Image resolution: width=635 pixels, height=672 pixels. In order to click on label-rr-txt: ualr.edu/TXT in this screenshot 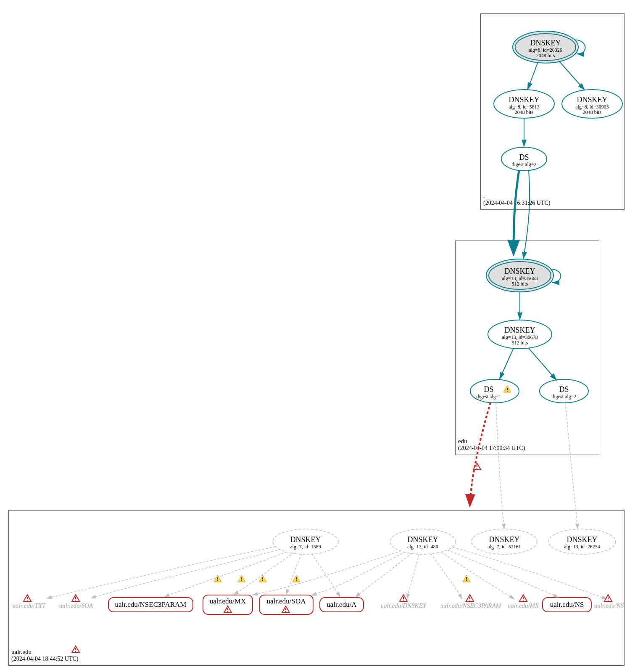, I will do `click(29, 606)`.